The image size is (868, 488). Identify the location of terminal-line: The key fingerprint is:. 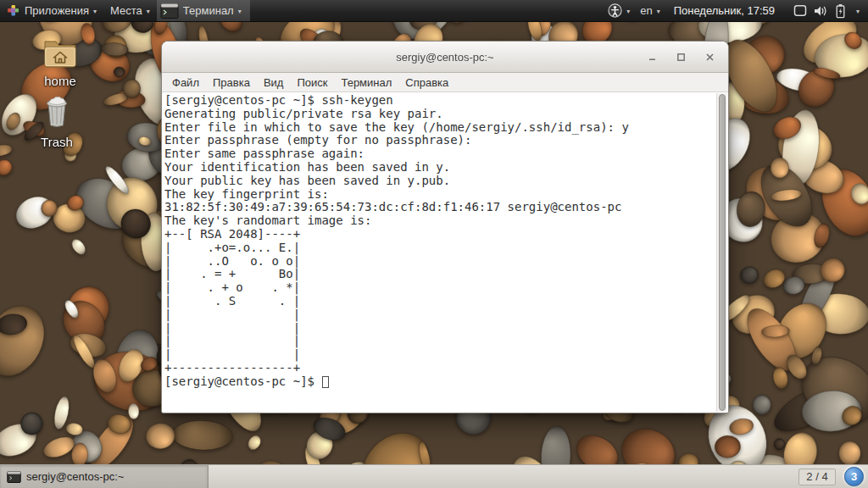
(439, 195).